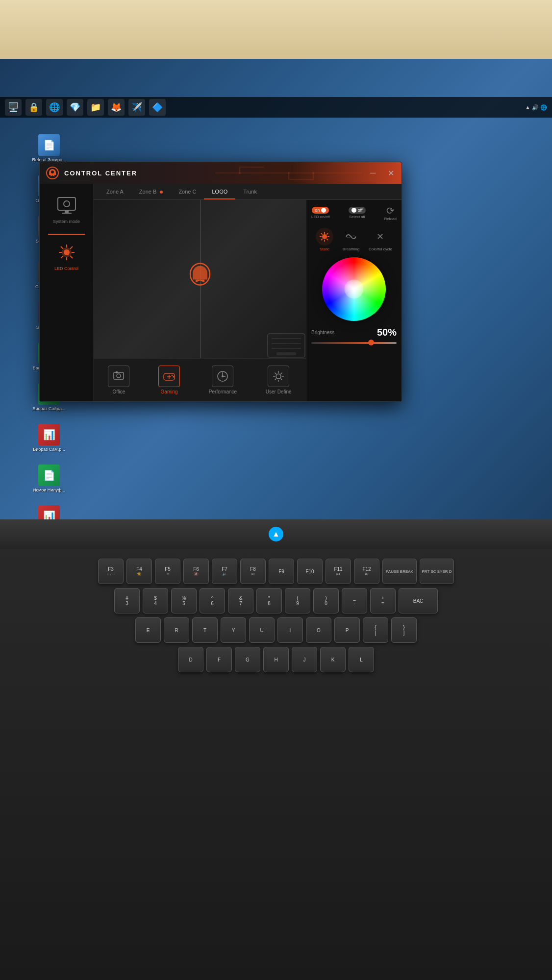  I want to click on content-area: Office, so click(248, 301).